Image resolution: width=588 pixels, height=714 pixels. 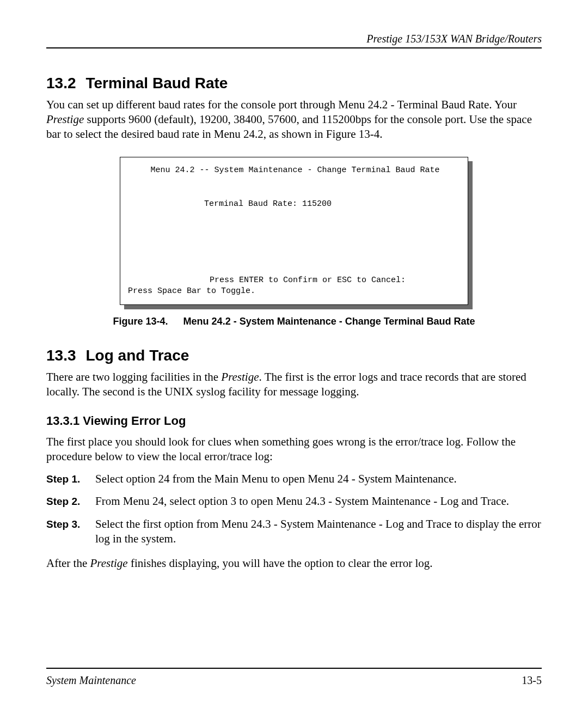 I want to click on section-number: 13.3, so click(x=61, y=356).